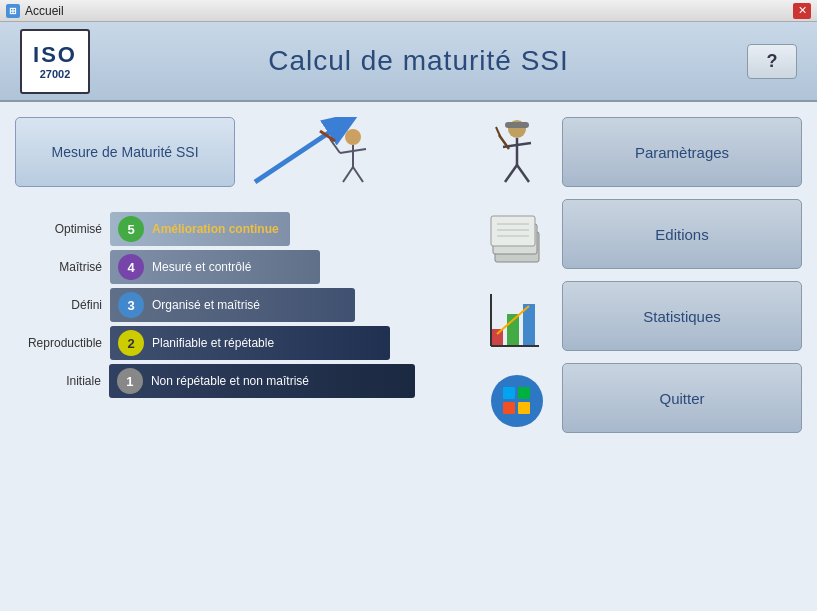  Describe the element at coordinates (517, 316) in the screenshot. I see `statistiques-icon` at that location.